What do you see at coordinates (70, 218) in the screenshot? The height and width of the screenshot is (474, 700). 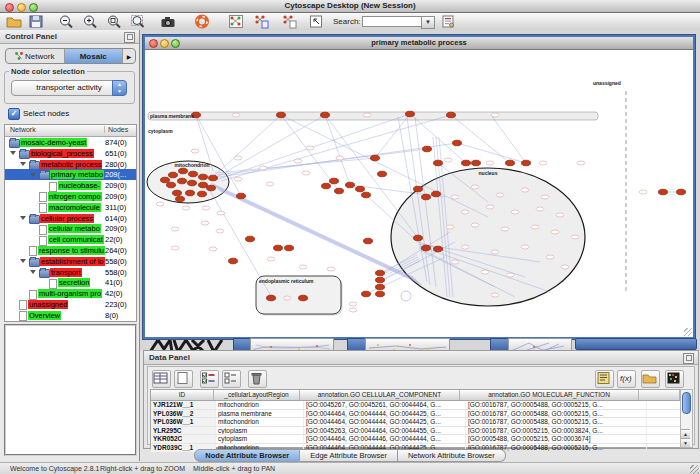 I see `tree-row: cellular process614(0)` at bounding box center [70, 218].